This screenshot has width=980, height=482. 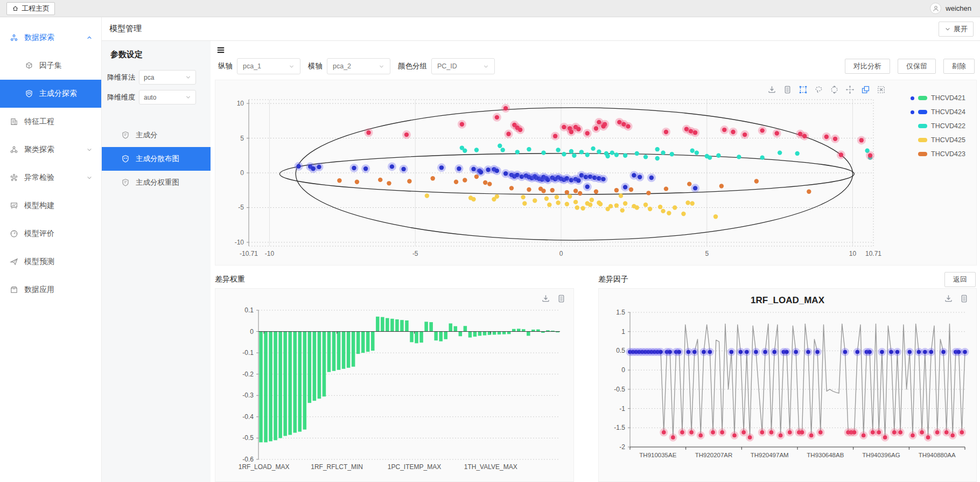 What do you see at coordinates (787, 280) in the screenshot?
I see `factors-section-head: 差异因子 返回` at bounding box center [787, 280].